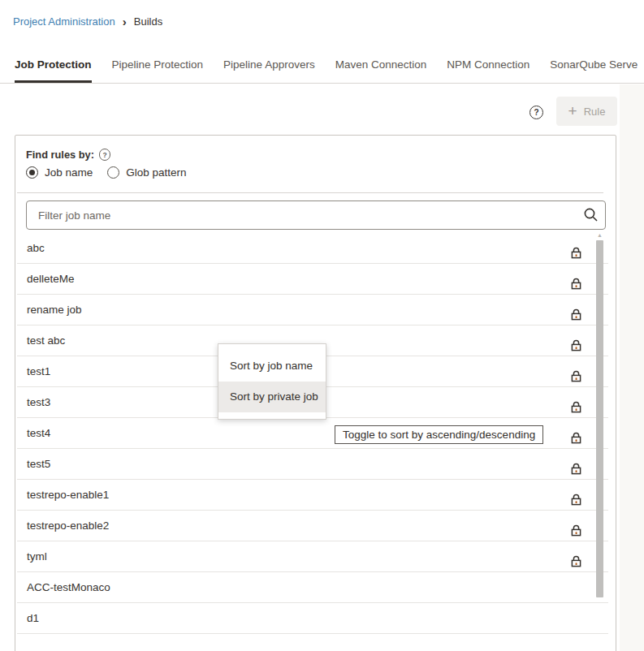 This screenshot has height=651, width=644. I want to click on menu-item-sort-by-job-name: Sort by job name, so click(272, 366).